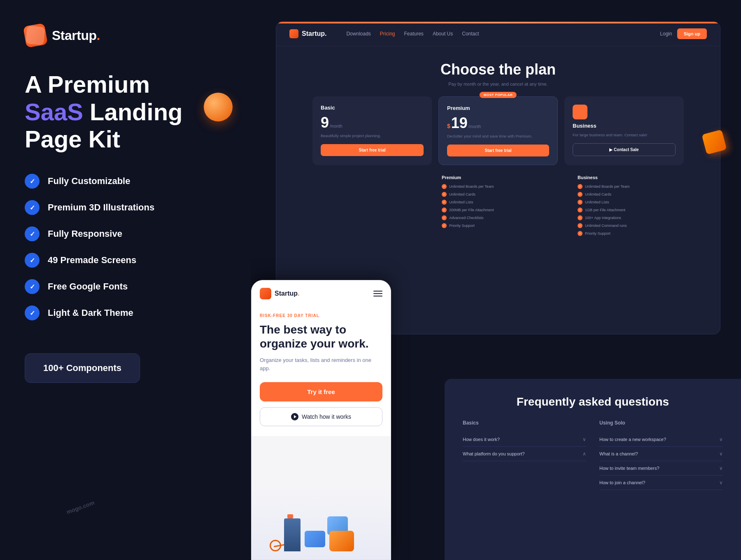 This screenshot has height=560, width=741. I want to click on feature-label: 49 Premade Screens, so click(92, 260).